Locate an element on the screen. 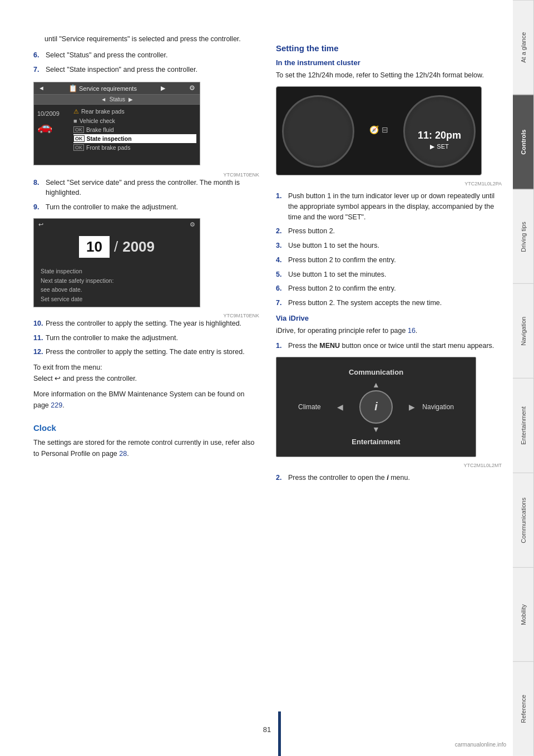  settings-icon: ⚙ is located at coordinates (192, 225).